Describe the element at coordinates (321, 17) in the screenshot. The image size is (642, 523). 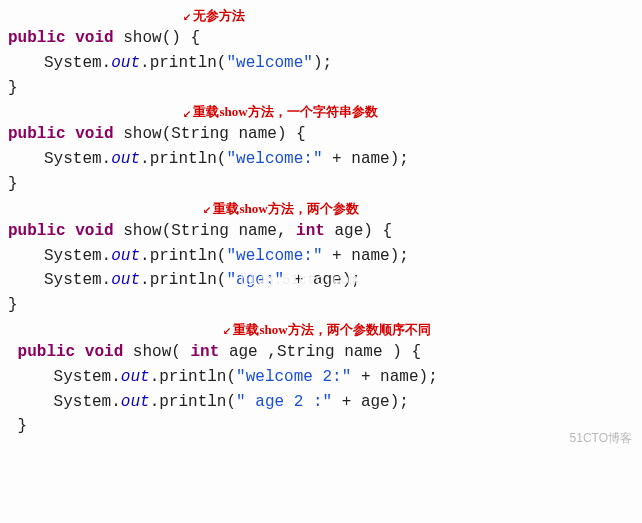
I see `annotation-no-args: ↙ 无参方法` at that location.